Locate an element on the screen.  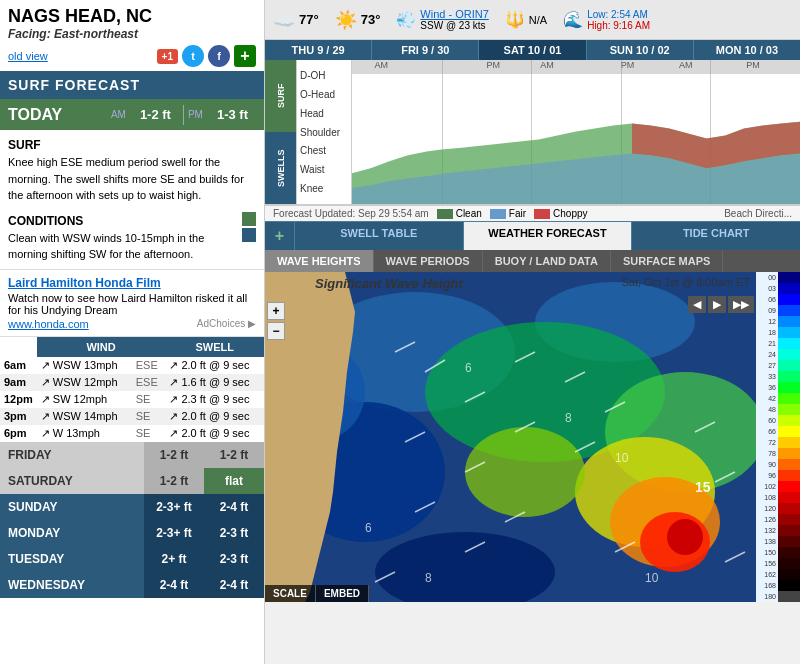
tide-high: High: 9:16 AM is located at coordinates (618, 26).